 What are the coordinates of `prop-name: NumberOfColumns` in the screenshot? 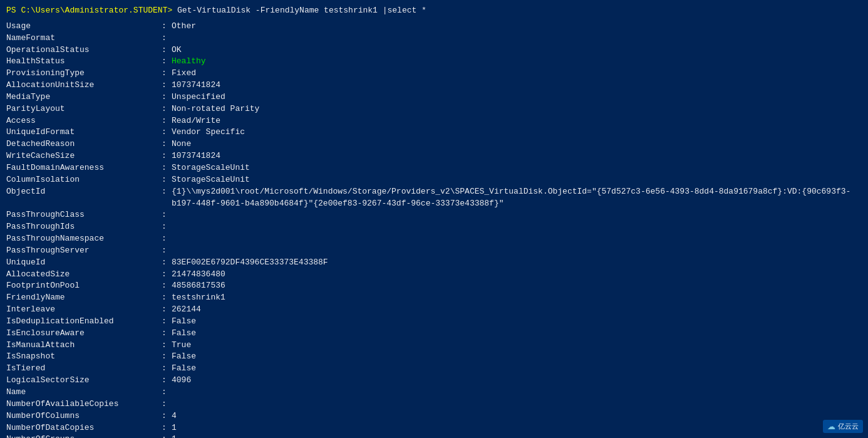 It's located at (84, 416).